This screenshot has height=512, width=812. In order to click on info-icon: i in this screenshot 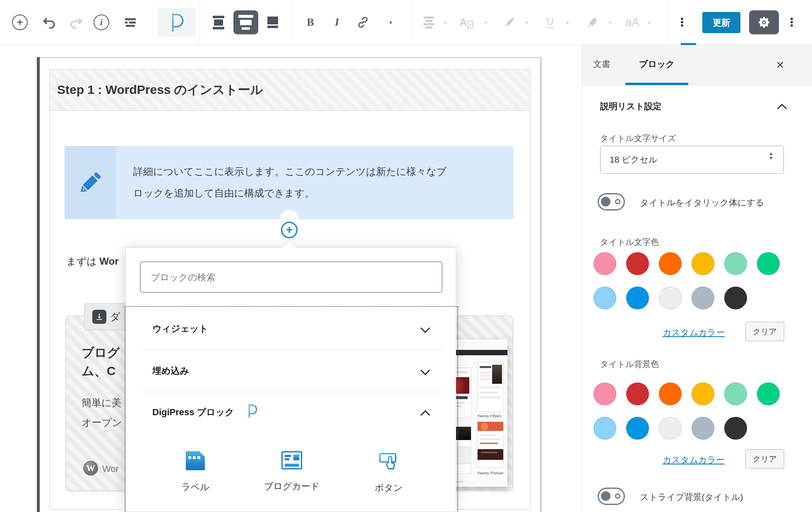, I will do `click(101, 22)`.